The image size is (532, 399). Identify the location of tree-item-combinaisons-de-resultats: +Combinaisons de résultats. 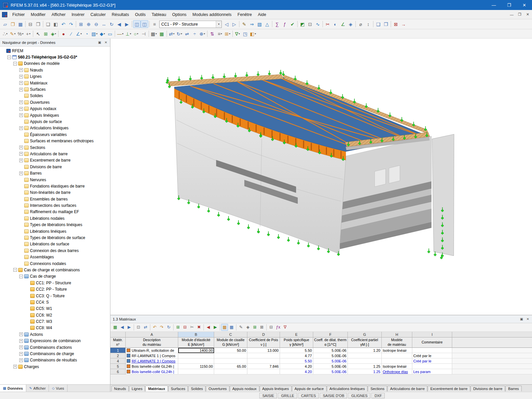
(55, 360).